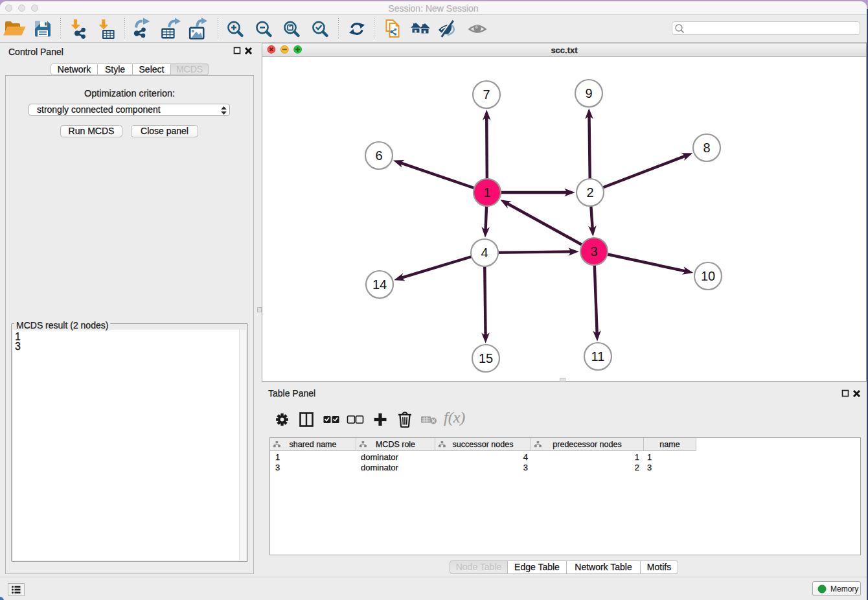 Image resolution: width=868 pixels, height=600 pixels. What do you see at coordinates (708, 276) in the screenshot?
I see `svg-text: 10` at bounding box center [708, 276].